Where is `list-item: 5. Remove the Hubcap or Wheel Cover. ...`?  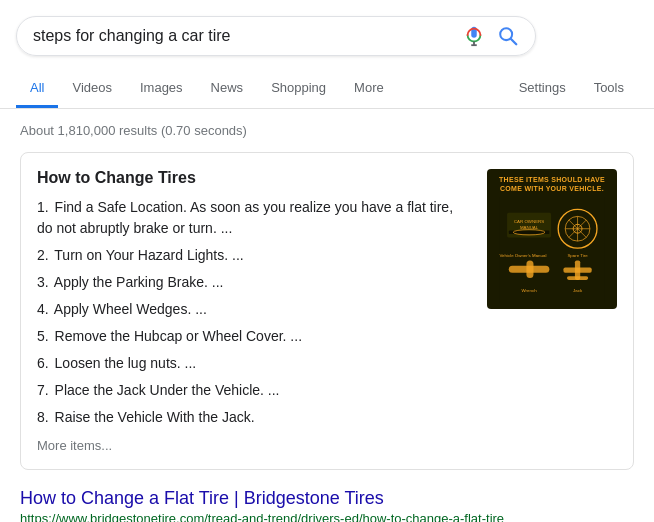 list-item: 5. Remove the Hubcap or Wheel Cover. ... is located at coordinates (254, 336).